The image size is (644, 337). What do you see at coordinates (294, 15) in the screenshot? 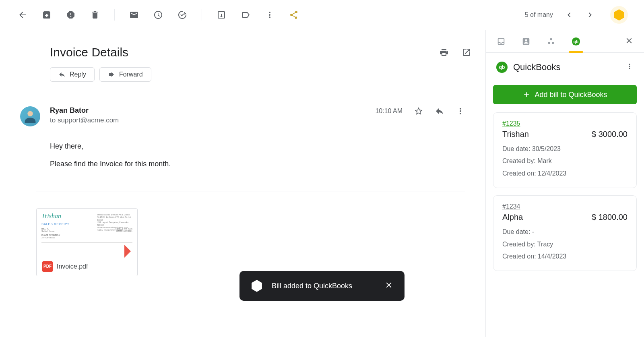
I see `share-icon` at bounding box center [294, 15].